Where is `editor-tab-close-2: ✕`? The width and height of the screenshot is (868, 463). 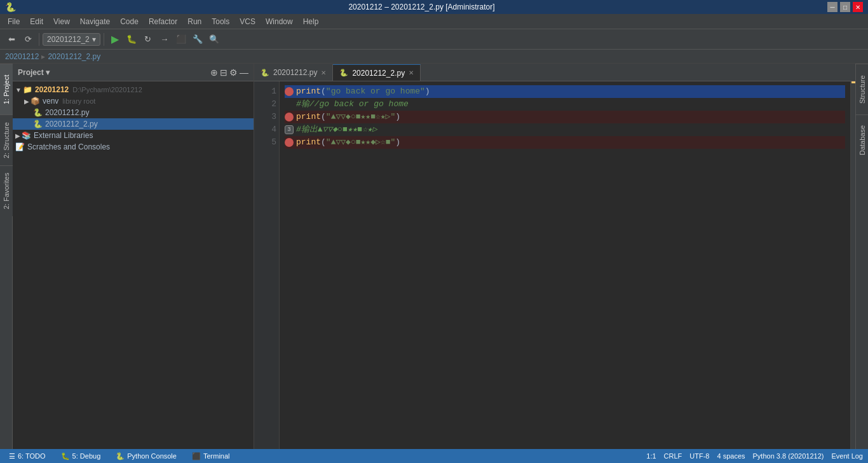 editor-tab-close-2: ✕ is located at coordinates (411, 73).